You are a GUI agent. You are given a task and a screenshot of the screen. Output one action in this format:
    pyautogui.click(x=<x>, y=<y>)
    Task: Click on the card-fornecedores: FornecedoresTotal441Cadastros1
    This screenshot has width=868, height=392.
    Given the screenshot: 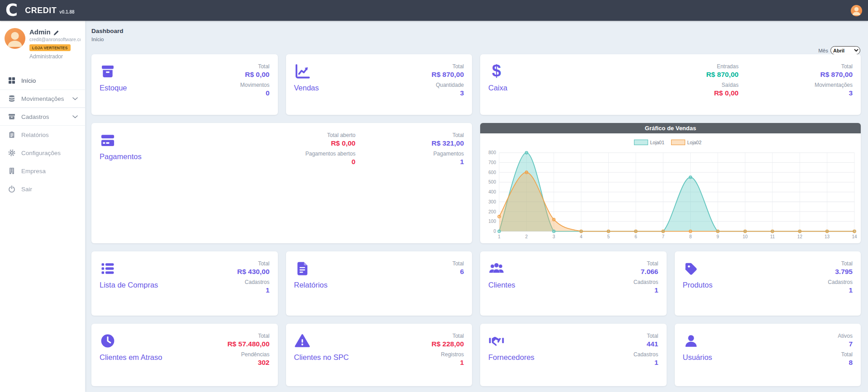 What is the action you would take?
    pyautogui.click(x=573, y=355)
    